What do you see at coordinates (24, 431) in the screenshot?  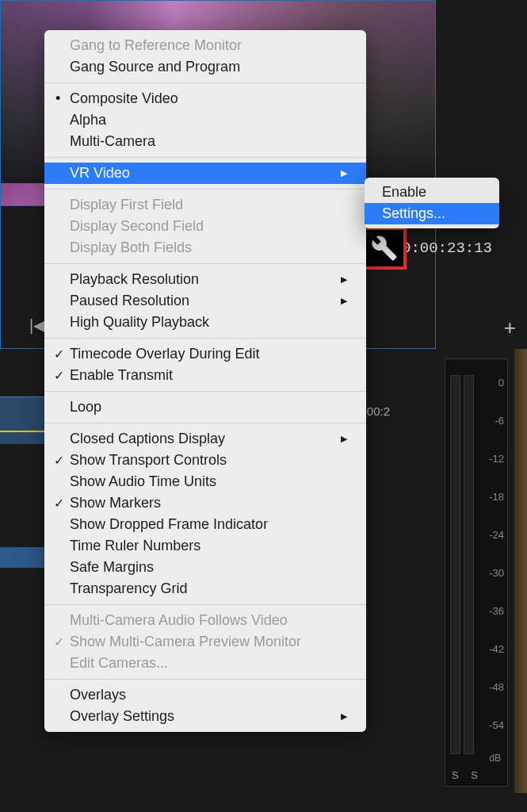 I see `timeline-marker-line` at bounding box center [24, 431].